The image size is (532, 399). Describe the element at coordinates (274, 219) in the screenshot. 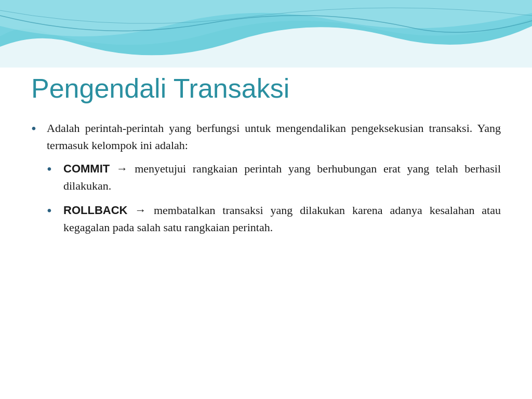

I see `rollback-bullet-item: ROLLBACK → membatalkan transaksi yang di…` at that location.